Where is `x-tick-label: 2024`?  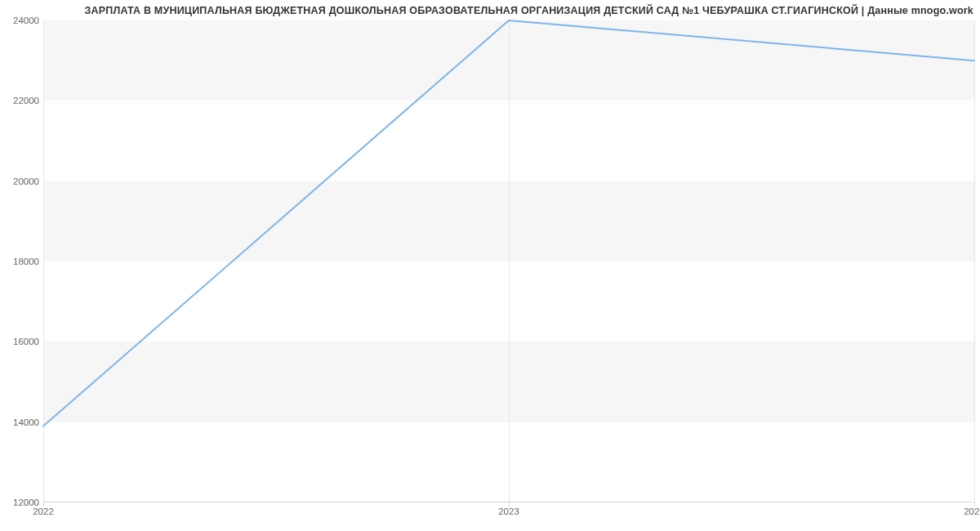 x-tick-label: 2024 is located at coordinates (972, 511).